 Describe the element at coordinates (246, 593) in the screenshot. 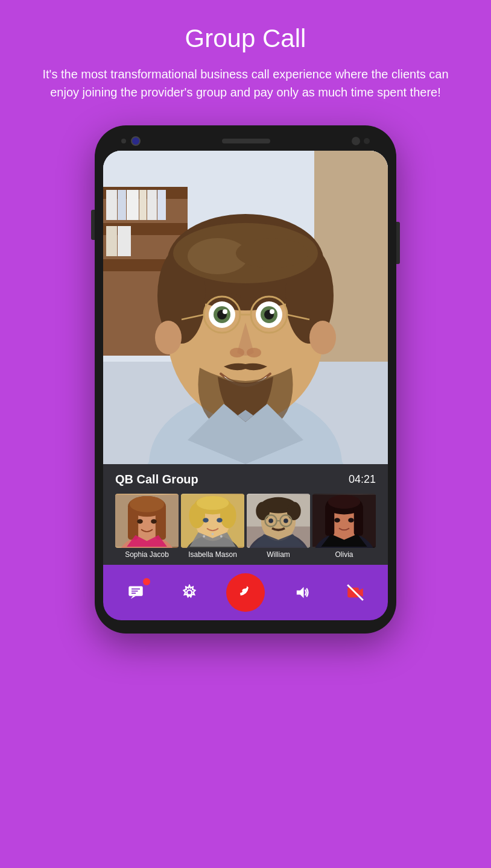

I see `action-bar` at that location.